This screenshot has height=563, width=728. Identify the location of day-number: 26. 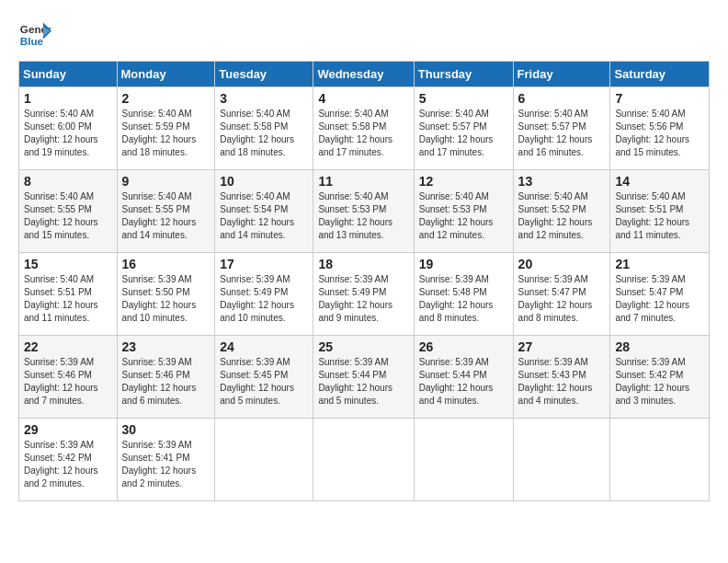
(463, 347).